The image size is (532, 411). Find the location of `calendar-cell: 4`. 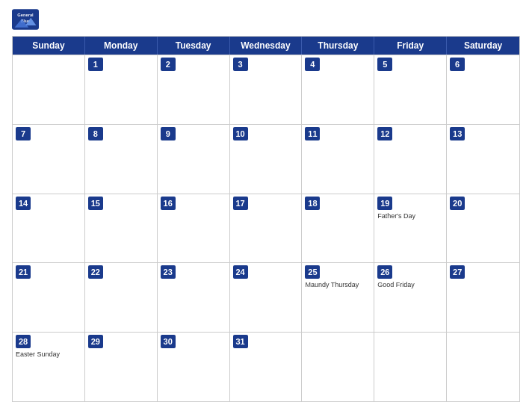

calendar-cell: 4 is located at coordinates (338, 90).